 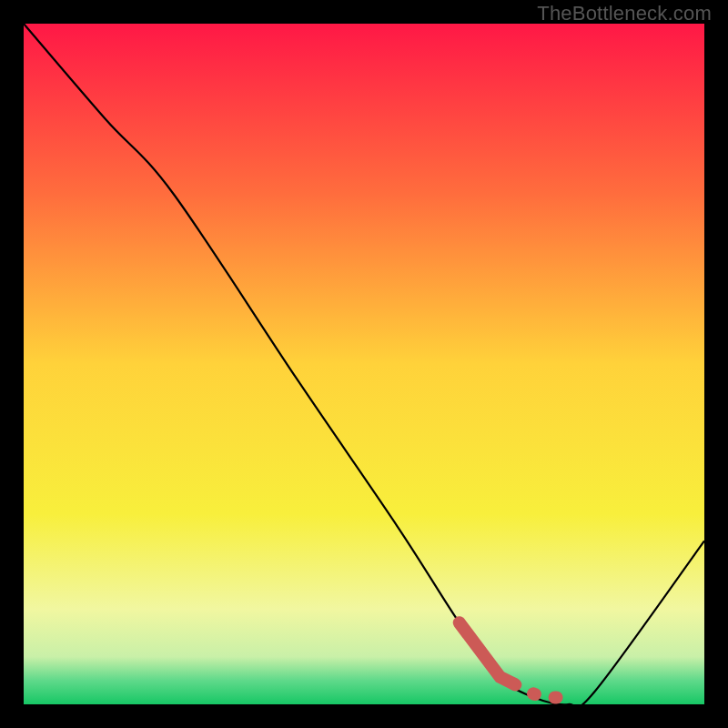 I want to click on watermark-label: TheBottleneck.com, so click(x=624, y=14).